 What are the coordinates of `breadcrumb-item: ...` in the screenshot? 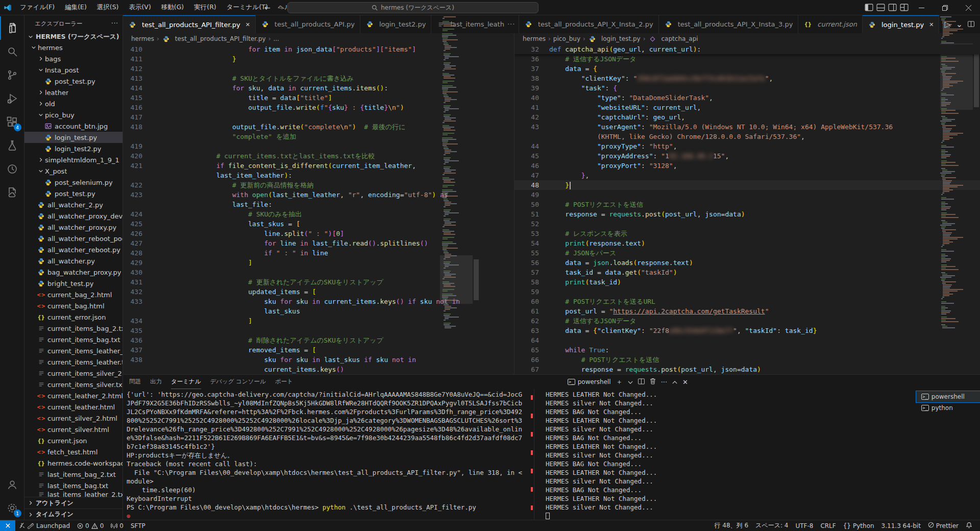 It's located at (276, 39).